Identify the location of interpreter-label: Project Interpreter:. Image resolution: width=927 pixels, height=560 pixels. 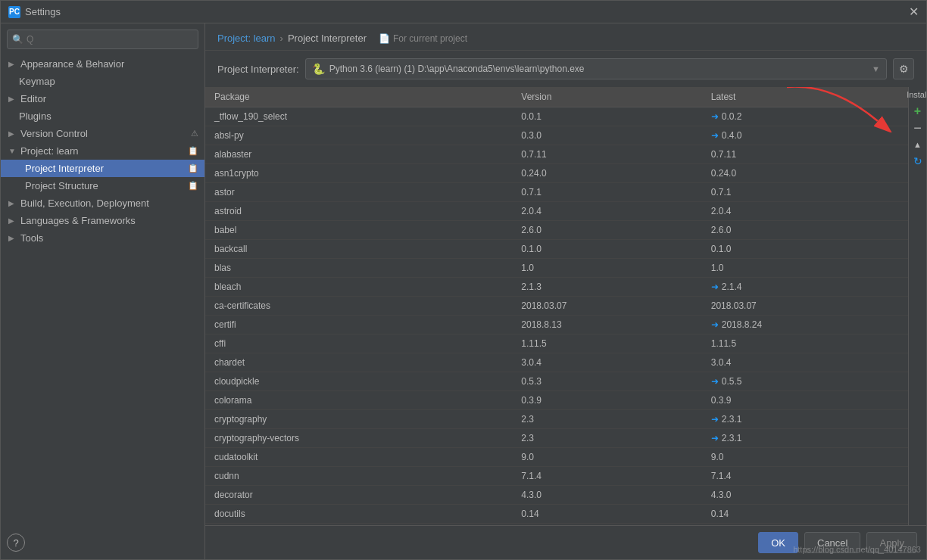
(258, 70).